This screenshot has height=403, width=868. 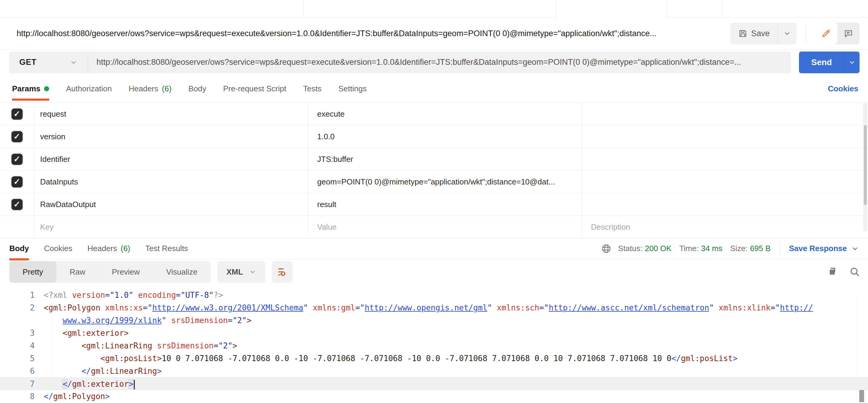 I want to click on copy-button, so click(x=832, y=272).